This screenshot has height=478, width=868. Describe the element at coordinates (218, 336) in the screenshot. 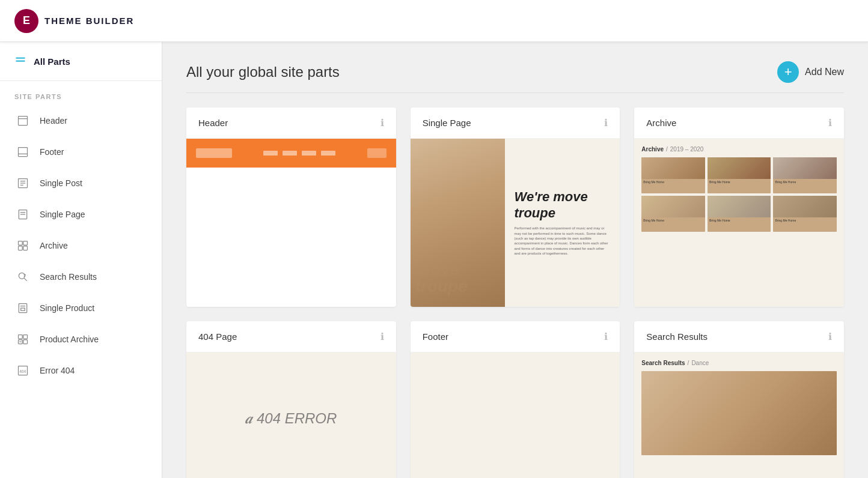

I see `card-title-404: 404 Page` at that location.